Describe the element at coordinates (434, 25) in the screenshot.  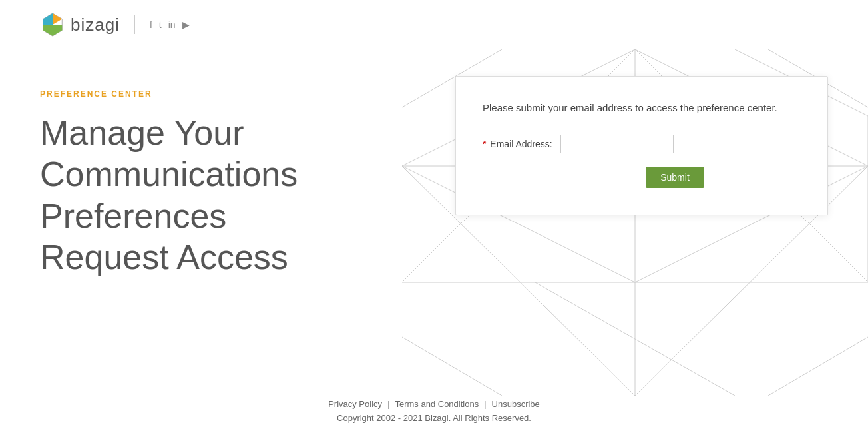
I see `header: bizagi f t in ▶` at that location.